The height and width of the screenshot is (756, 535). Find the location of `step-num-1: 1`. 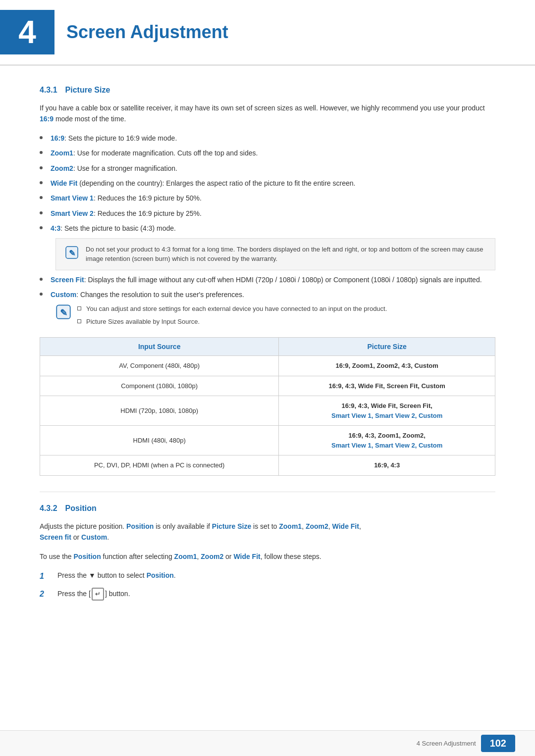

step-num-1: 1 is located at coordinates (45, 576).